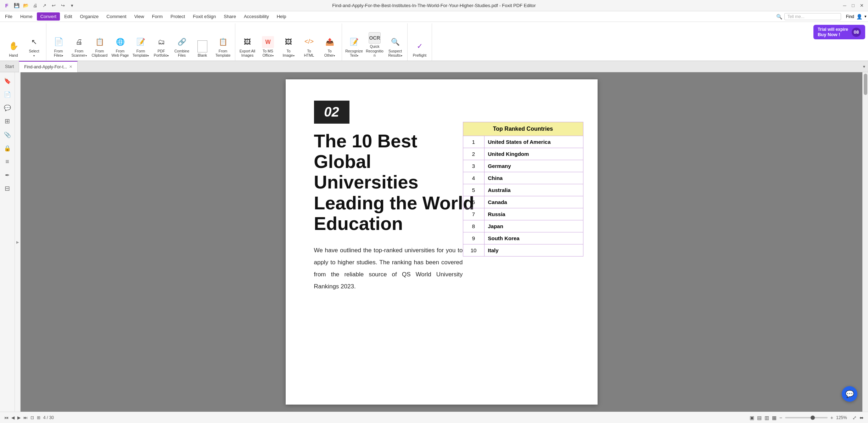  Describe the element at coordinates (68, 16) in the screenshot. I see `menu-edit: Edit` at that location.